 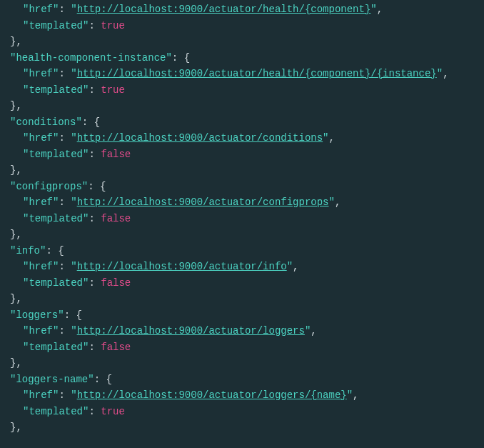 I want to click on json-key: "loggers", so click(x=37, y=315).